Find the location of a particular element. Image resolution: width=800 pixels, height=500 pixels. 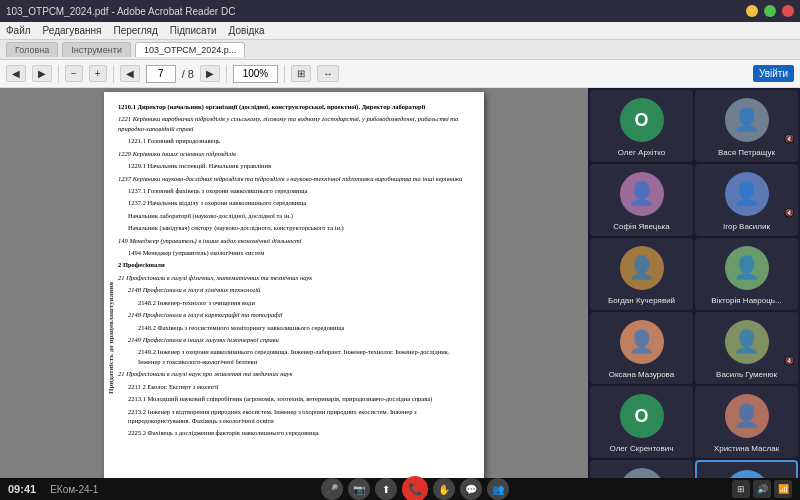

sep3 is located at coordinates (226, 74).